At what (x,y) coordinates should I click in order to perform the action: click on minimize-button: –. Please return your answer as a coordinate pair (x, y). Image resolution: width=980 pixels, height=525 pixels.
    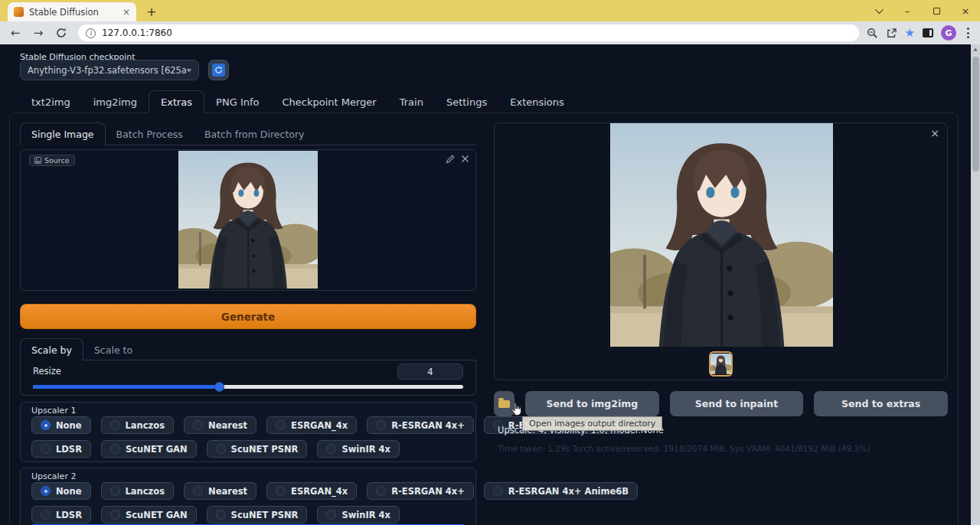
    Looking at the image, I should click on (907, 11).